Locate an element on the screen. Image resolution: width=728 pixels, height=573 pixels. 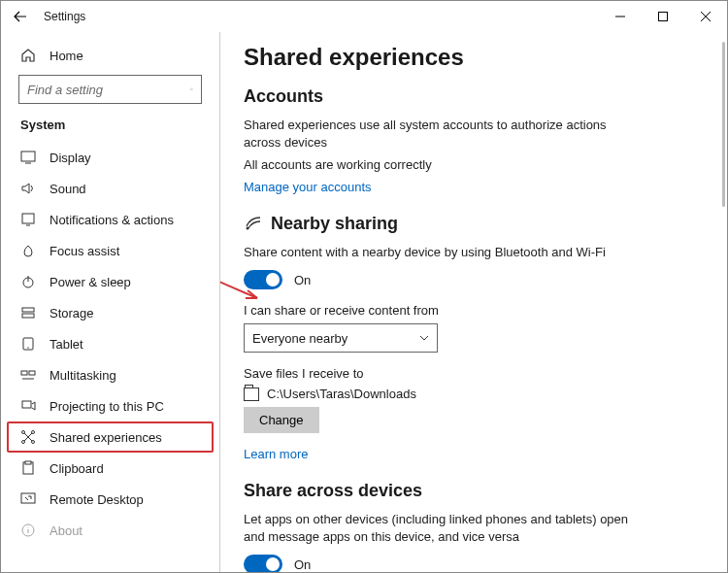
accounts-desc: Shared experiences use all system accoun… is located at coordinates (438, 134).